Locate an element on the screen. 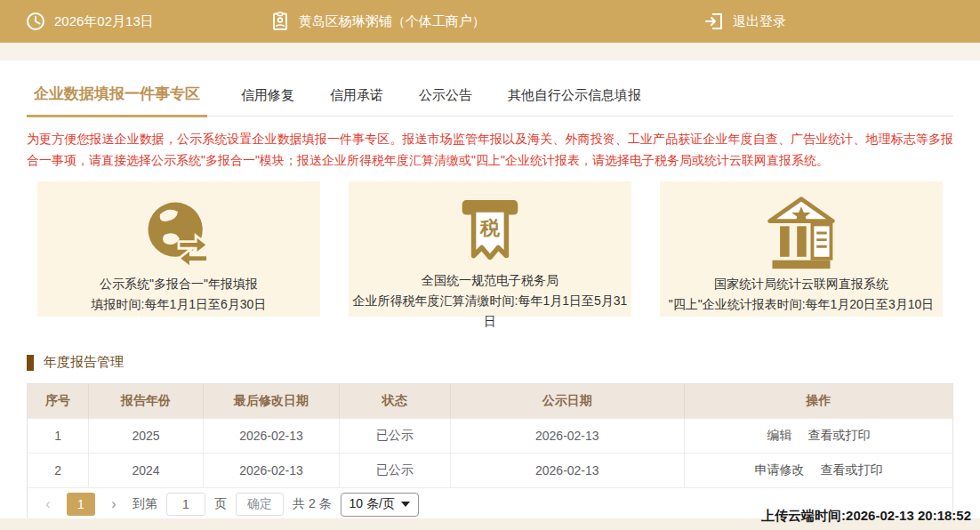 This screenshot has width=980, height=530. col-report-year: 报告年份 is located at coordinates (146, 401).